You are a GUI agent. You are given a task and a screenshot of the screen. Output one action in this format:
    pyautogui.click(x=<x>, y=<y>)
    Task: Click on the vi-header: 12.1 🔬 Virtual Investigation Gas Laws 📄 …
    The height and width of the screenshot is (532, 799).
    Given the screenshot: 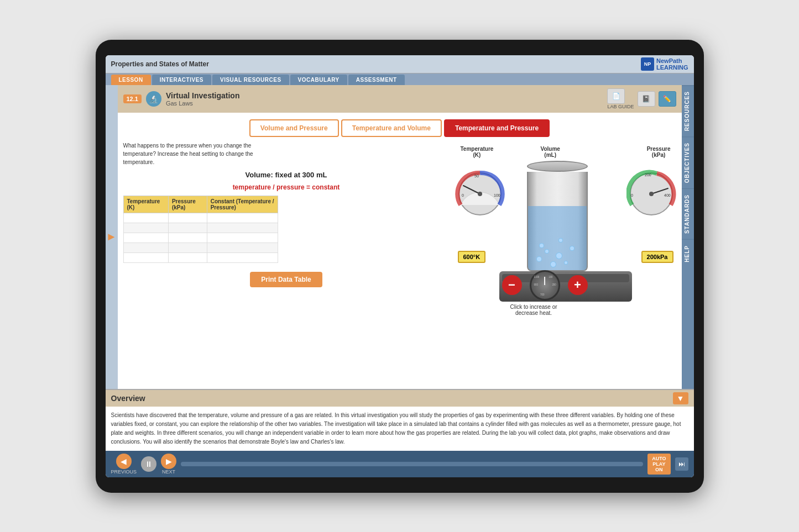 What is the action you would take?
    pyautogui.click(x=400, y=99)
    